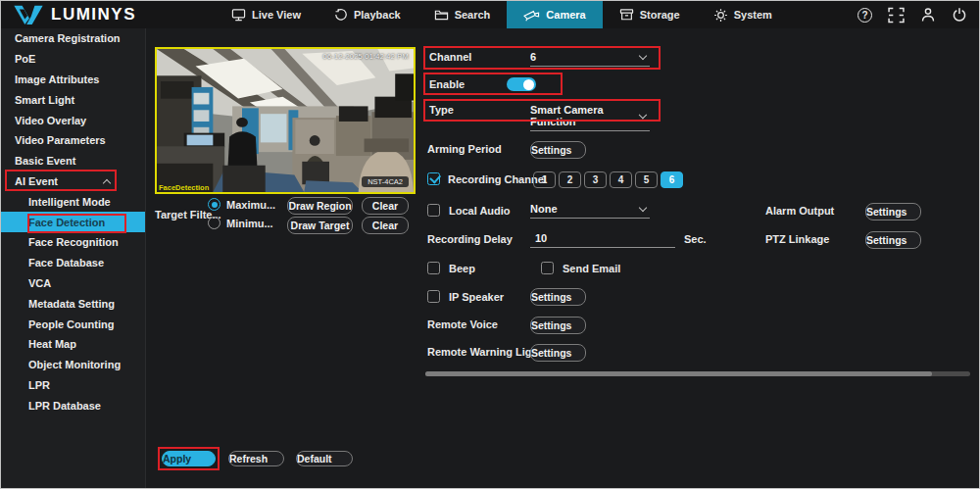  Describe the element at coordinates (864, 16) in the screenshot. I see `help-icon: ?` at that location.